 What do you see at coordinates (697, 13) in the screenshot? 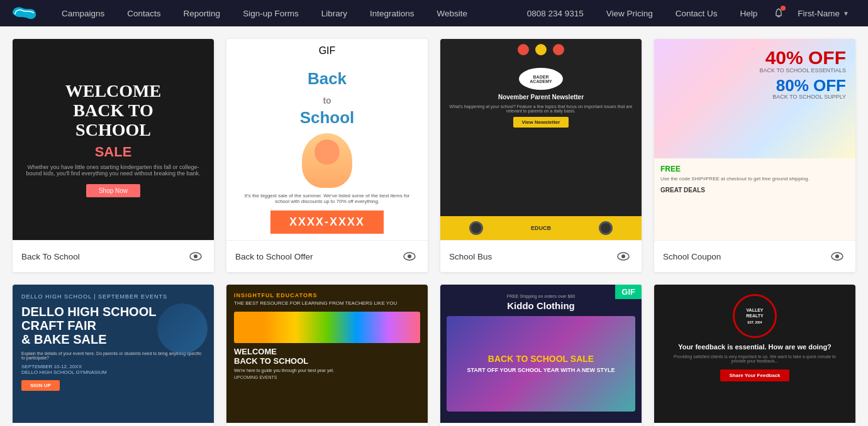
I see `contact-us-button: Contact Us` at bounding box center [697, 13].